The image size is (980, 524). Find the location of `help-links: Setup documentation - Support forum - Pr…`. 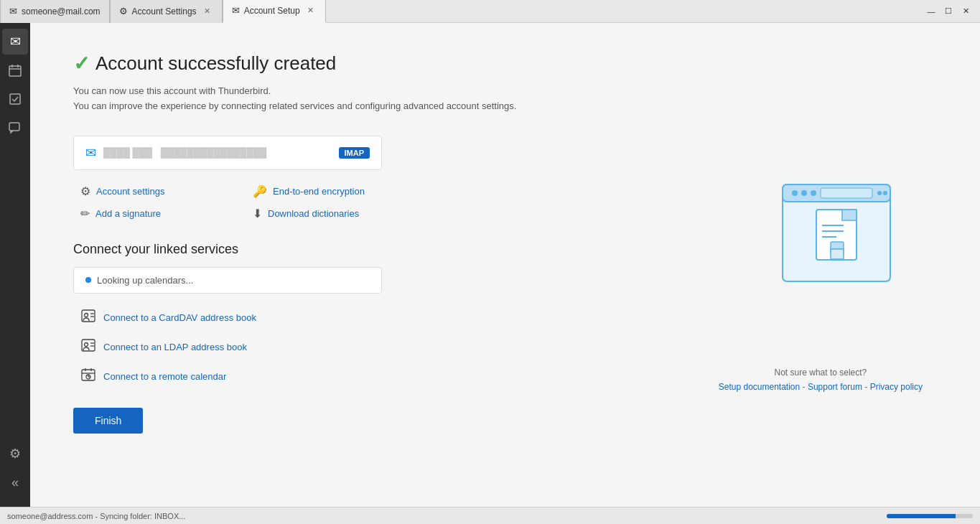

help-links: Setup documentation - Support forum - Pr… is located at coordinates (821, 387).